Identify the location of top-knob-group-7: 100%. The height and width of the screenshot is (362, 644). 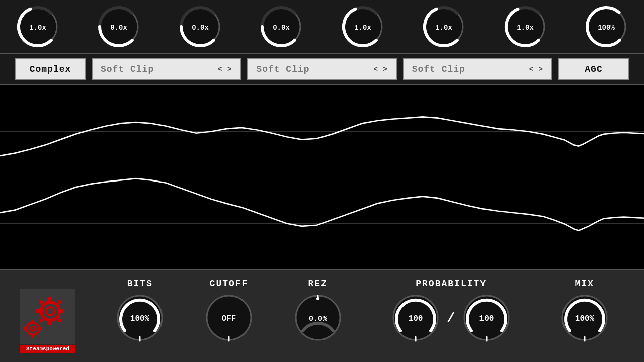
(606, 27).